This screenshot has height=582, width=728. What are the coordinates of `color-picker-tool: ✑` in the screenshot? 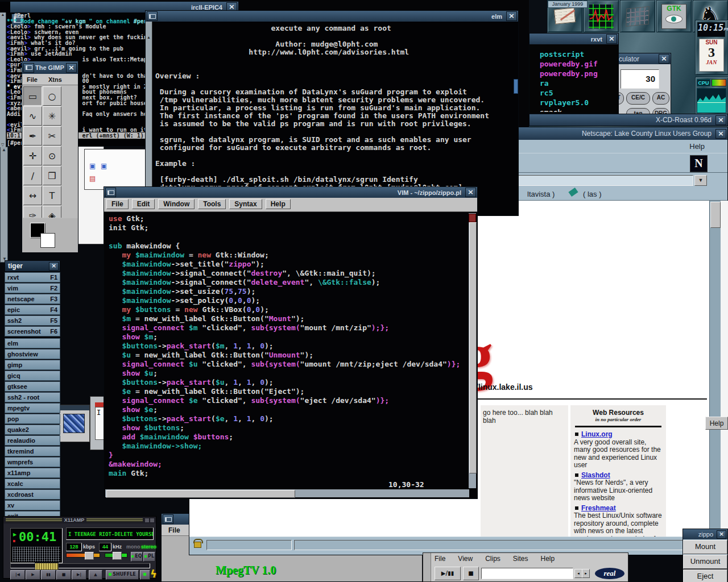 It's located at (33, 211).